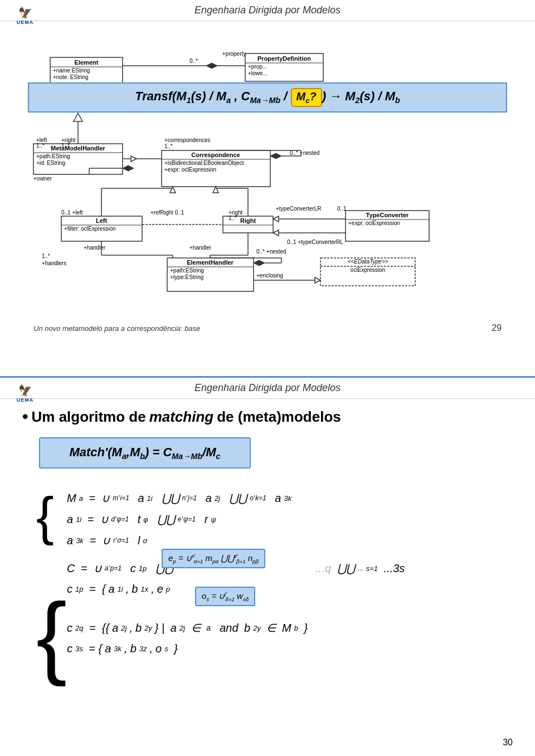 The width and height of the screenshot is (535, 756). Describe the element at coordinates (208, 628) in the screenshot. I see `subscript-a: a` at that location.